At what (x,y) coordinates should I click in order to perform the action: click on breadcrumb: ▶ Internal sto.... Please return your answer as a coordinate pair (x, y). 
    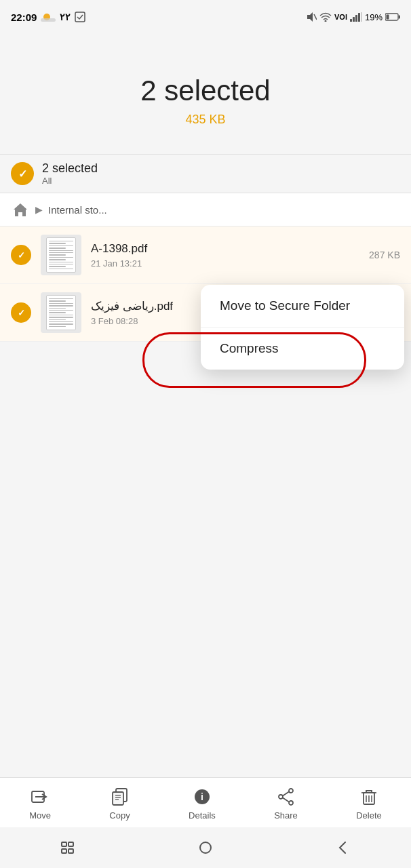
    Looking at the image, I should click on (206, 210).